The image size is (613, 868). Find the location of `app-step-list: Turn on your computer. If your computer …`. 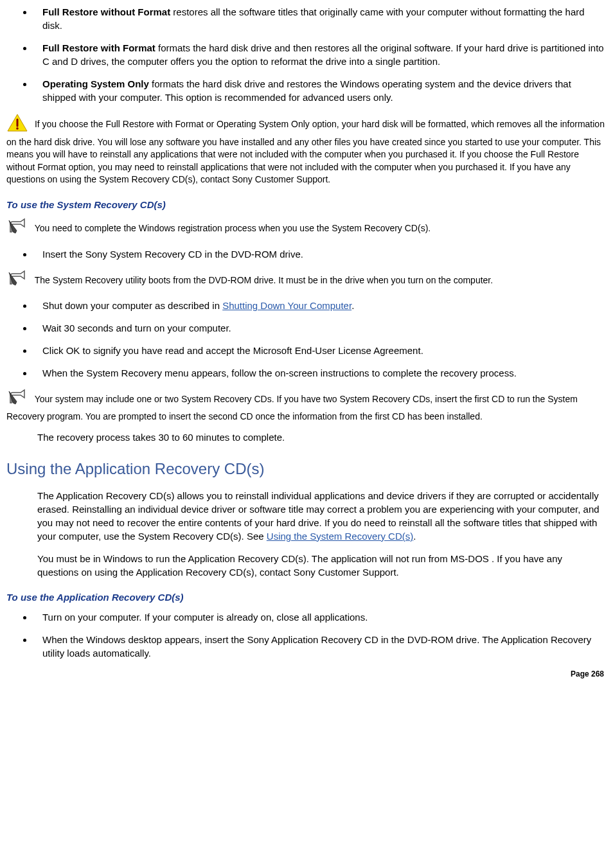

app-step-list: Turn on your computer. If your computer … is located at coordinates (306, 635).